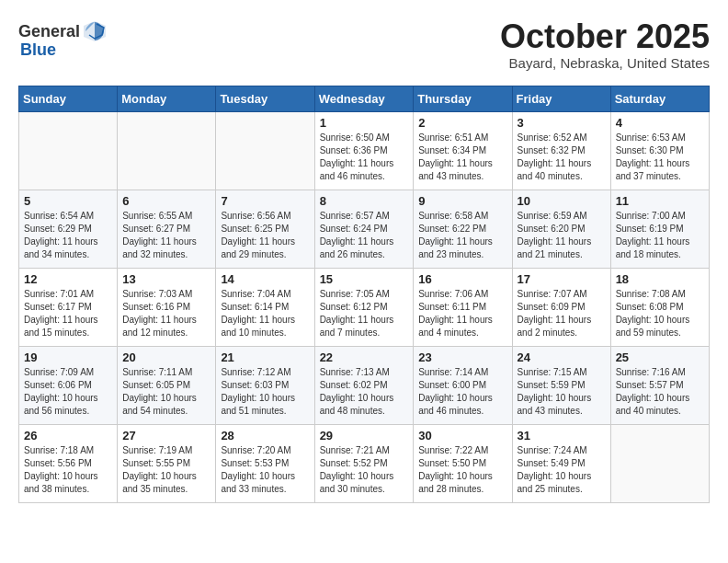 The height and width of the screenshot is (563, 728). What do you see at coordinates (364, 357) in the screenshot?
I see `day-number: 22` at bounding box center [364, 357].